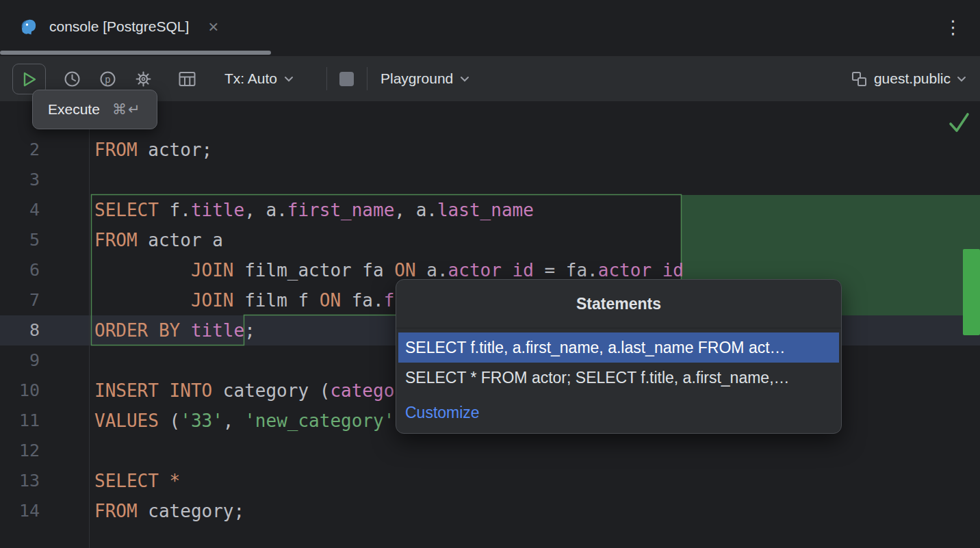 Image resolution: width=980 pixels, height=548 pixels. Describe the element at coordinates (144, 79) in the screenshot. I see `gear-icon` at that location.